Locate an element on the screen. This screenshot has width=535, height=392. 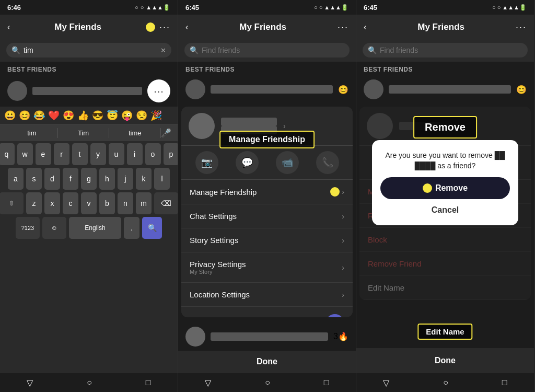
key-n: n is located at coordinates (125, 203).